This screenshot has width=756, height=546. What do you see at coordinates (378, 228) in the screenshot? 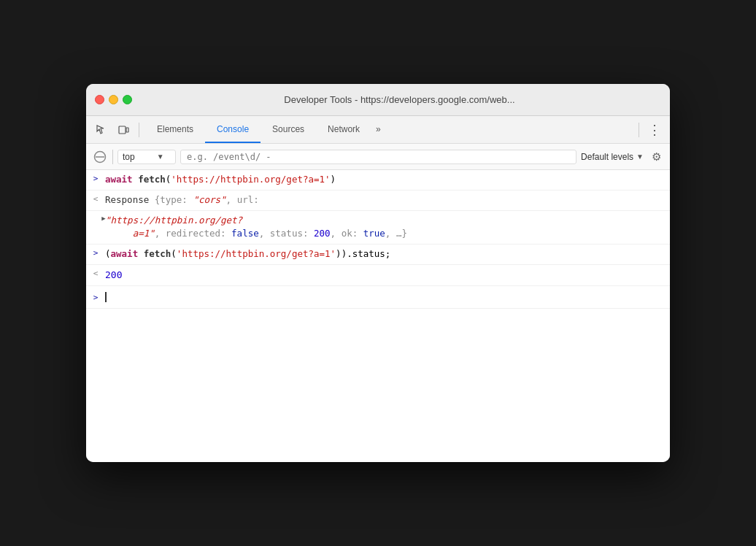
I see `console-line: ▶ "https://httpbin.org/get? a=1", redire…` at bounding box center [378, 228].